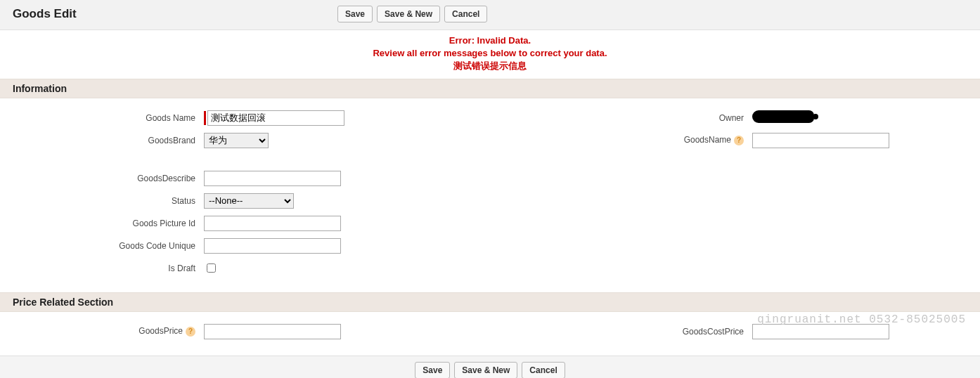 This screenshot has height=378, width=980. What do you see at coordinates (102, 118) in the screenshot?
I see `goods-name-label: Goods Name` at bounding box center [102, 118].